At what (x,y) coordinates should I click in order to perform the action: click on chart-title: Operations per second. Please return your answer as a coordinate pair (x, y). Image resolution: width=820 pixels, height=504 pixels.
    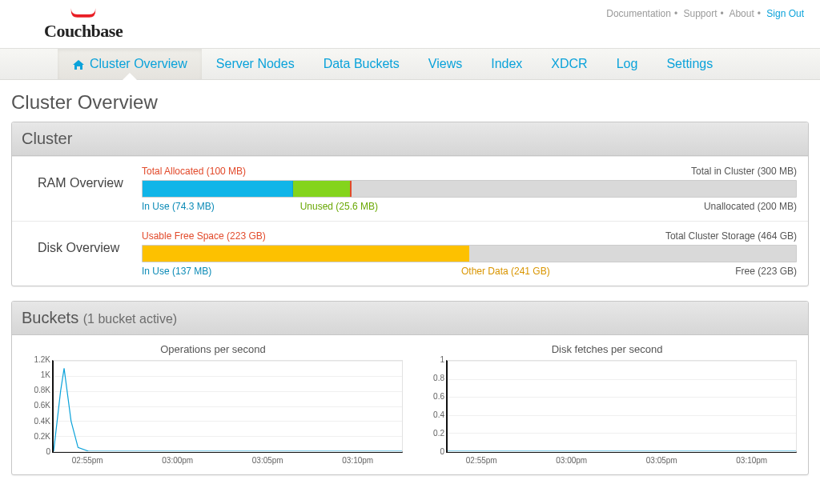
    Looking at the image, I should click on (213, 349).